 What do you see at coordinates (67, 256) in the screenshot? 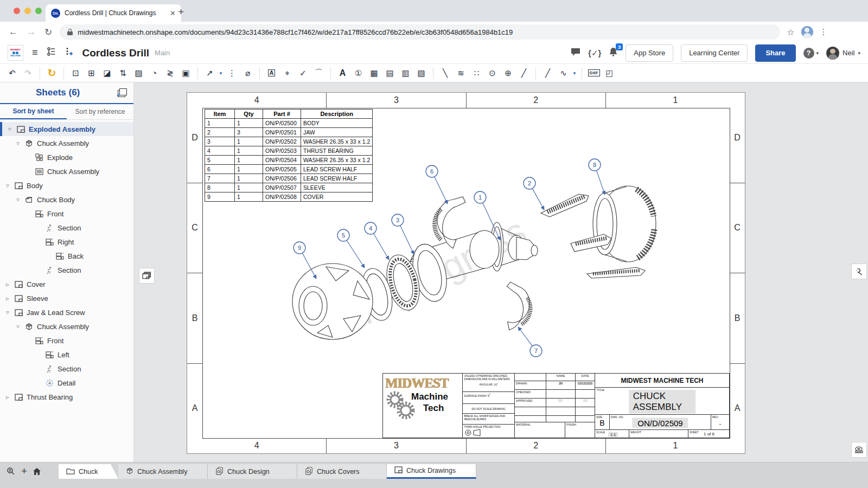
I see `sheet-tree-item-back: Back` at bounding box center [67, 256].